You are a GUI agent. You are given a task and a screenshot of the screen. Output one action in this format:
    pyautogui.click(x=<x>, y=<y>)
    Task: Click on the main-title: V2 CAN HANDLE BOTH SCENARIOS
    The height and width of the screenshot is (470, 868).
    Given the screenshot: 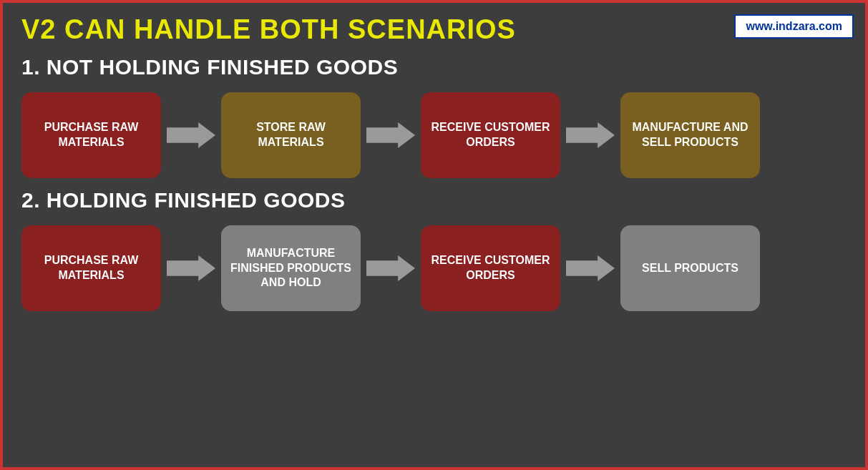 What is the action you would take?
    pyautogui.click(x=434, y=30)
    